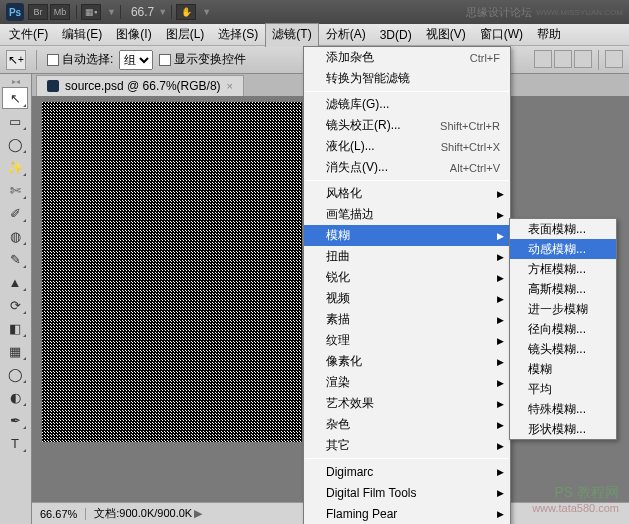 This screenshot has width=629, height=524. I want to click on minibridge-button: Mb, so click(60, 12).